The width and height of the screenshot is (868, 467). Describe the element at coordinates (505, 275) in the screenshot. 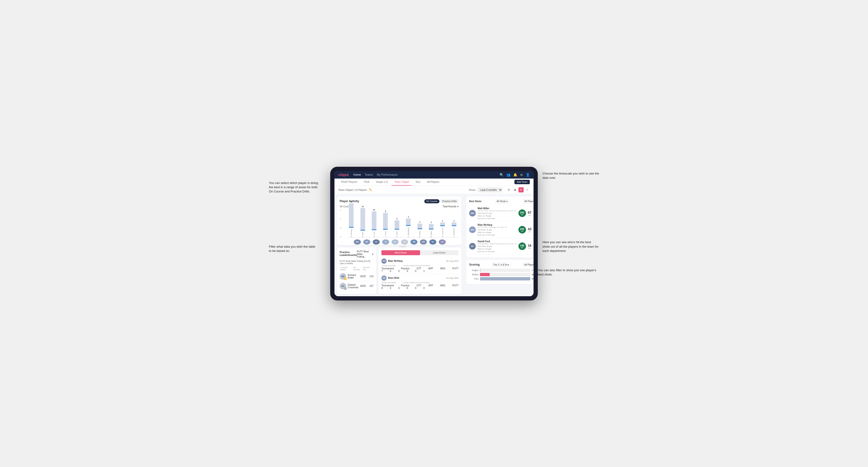

I see `score-bar-wrap-birdies` at that location.